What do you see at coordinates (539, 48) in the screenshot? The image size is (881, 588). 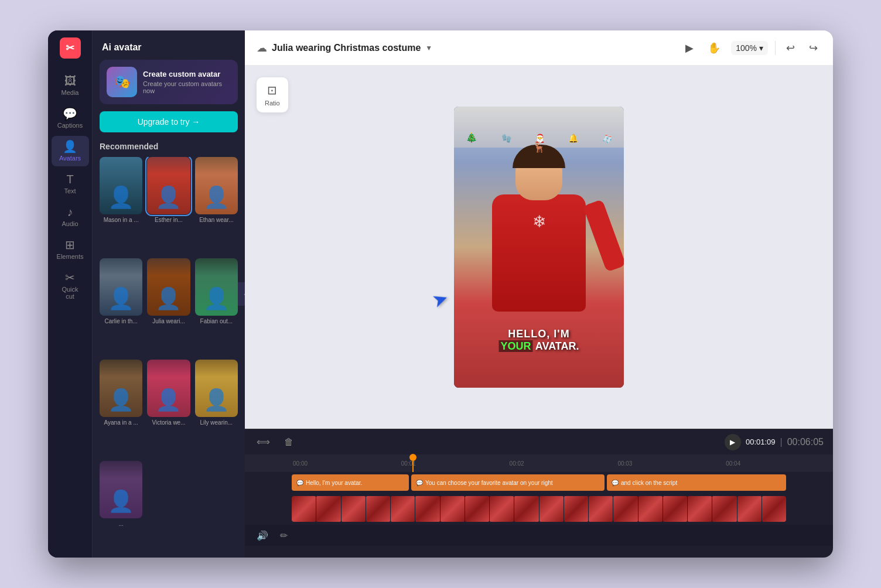 I see `top-bar: ☁ Julia wearing Christmas costume ▼ ▶ ✋ …` at bounding box center [539, 48].